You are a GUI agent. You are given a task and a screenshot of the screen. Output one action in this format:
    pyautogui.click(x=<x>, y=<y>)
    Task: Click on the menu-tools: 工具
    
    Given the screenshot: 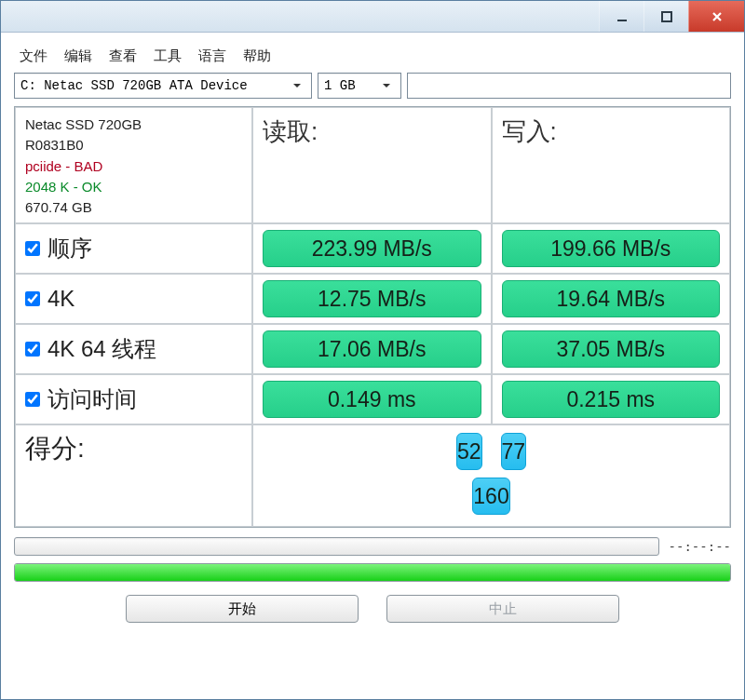 What is the action you would take?
    pyautogui.click(x=168, y=56)
    